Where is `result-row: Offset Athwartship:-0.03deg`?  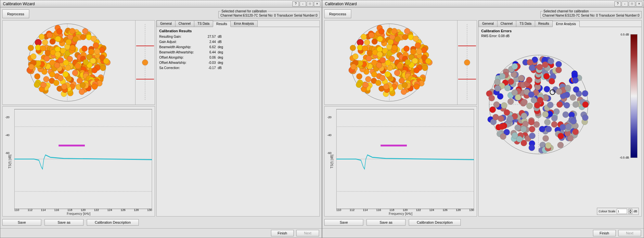
result-row: Offset Athwartship:-0.03deg is located at coordinates (238, 63).